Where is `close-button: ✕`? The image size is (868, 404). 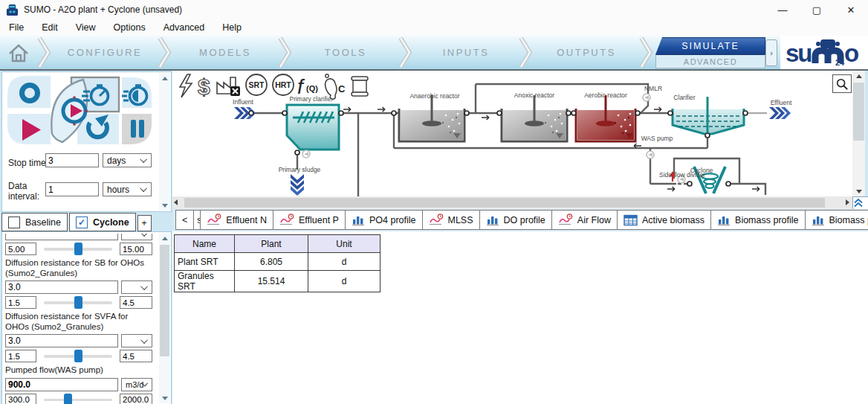 close-button: ✕ is located at coordinates (851, 10).